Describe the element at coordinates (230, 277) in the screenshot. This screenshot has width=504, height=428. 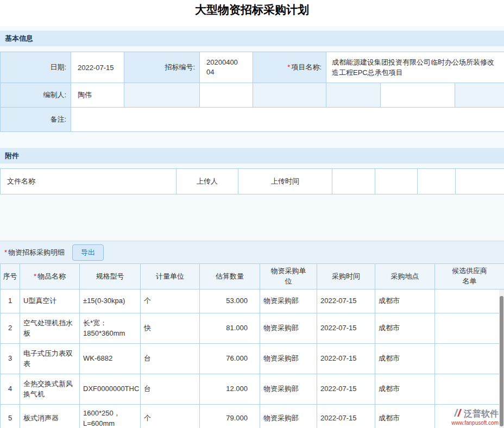
I see `col-qty: 估算数量` at that location.